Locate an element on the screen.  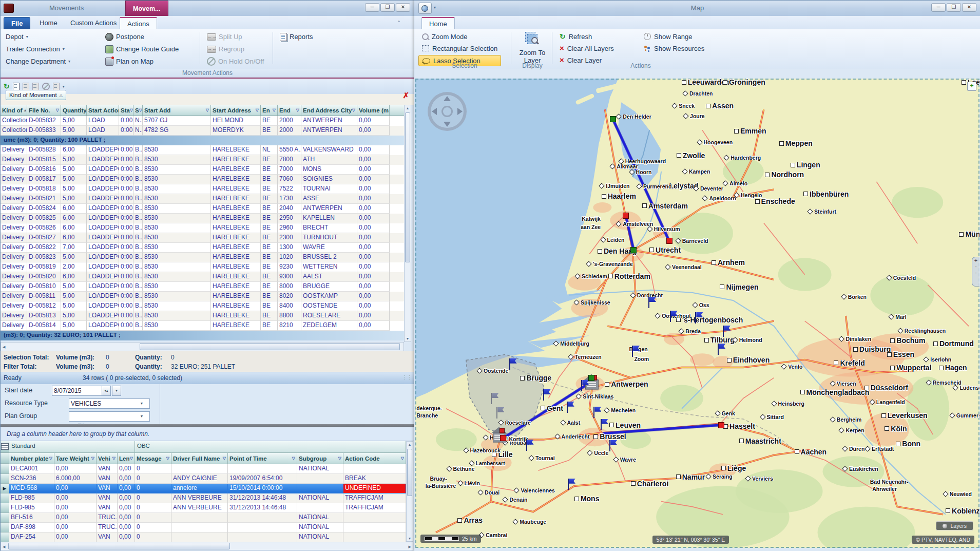
table-row: CollectionD-0058325,00LOAD0:00N...5707 G… is located at coordinates (202, 121).